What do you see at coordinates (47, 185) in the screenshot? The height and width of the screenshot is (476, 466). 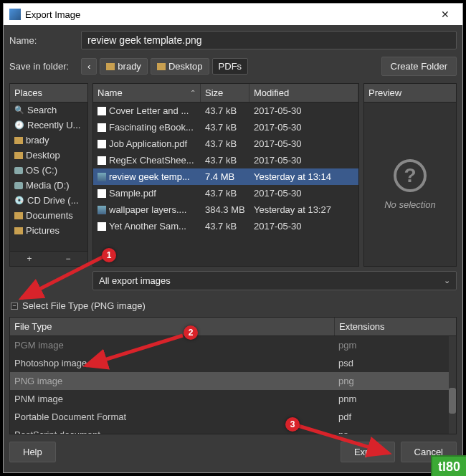 I see `place-label: Media (D:)` at bounding box center [47, 185].